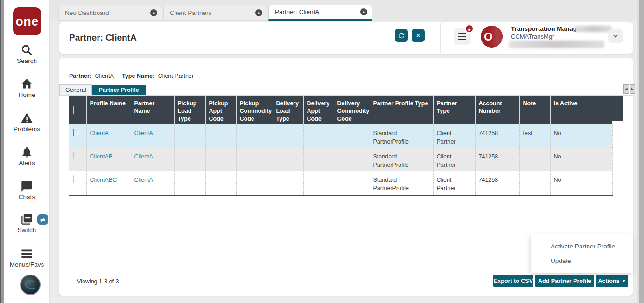 This screenshot has height=303, width=644. What do you see at coordinates (27, 129) in the screenshot?
I see `sidebar-label: Problems` at bounding box center [27, 129].